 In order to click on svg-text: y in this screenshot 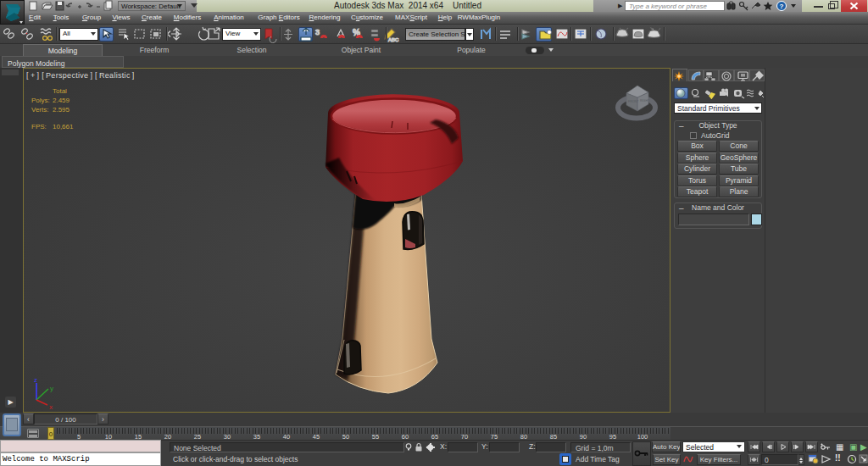, I will do `click(52, 388)`.